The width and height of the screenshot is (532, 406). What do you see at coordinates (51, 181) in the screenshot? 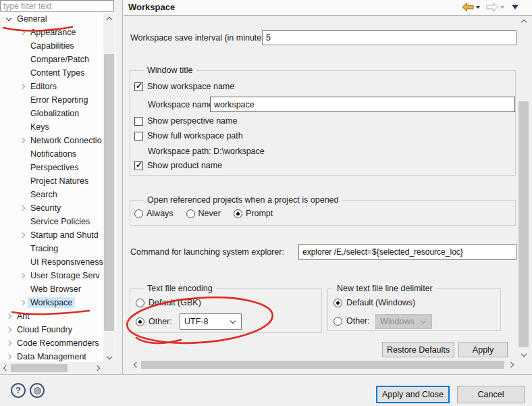
I see `tree-item: Project Natures` at bounding box center [51, 181].